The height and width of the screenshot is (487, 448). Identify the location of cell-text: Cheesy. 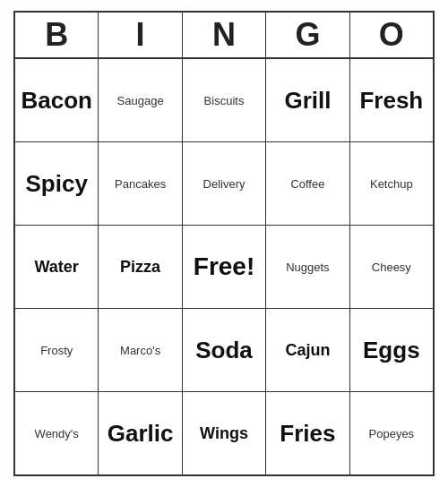
(392, 267).